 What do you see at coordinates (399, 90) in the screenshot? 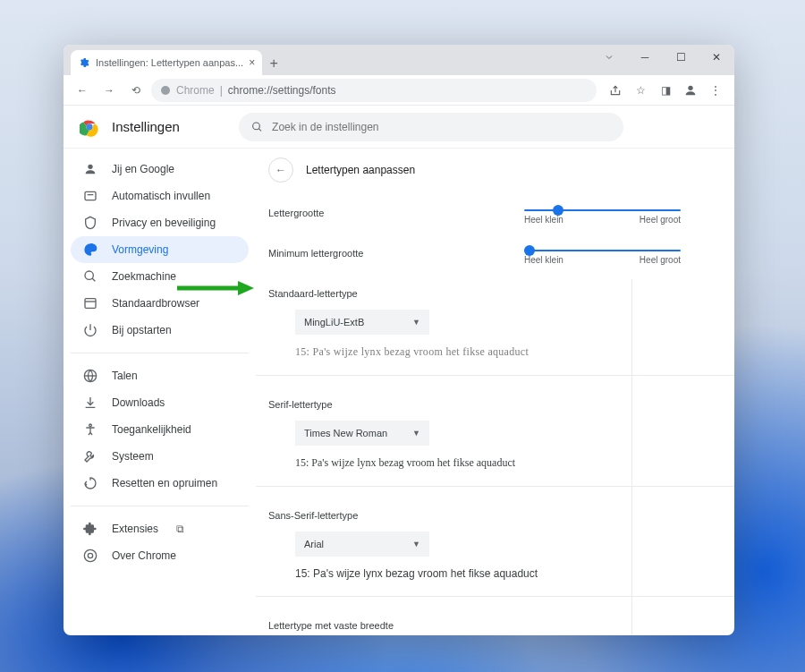
I see `toolbar: ← → ⟲ Chrome | chrome://settings/fonts ☆…` at bounding box center [399, 90].